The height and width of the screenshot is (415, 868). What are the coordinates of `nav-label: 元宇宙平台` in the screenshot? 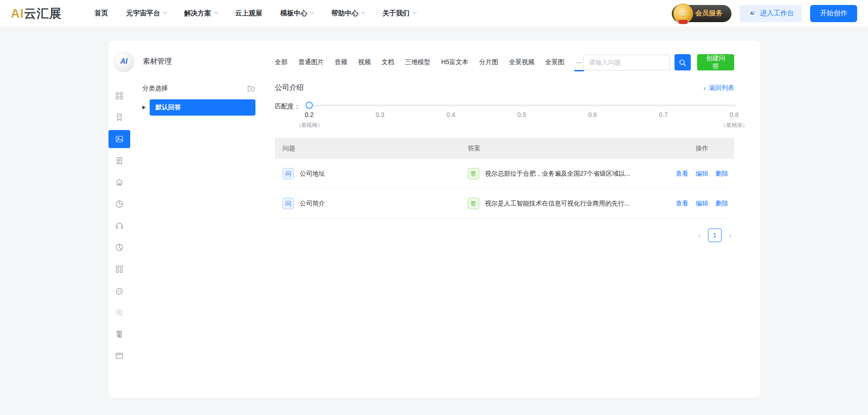 It's located at (143, 14).